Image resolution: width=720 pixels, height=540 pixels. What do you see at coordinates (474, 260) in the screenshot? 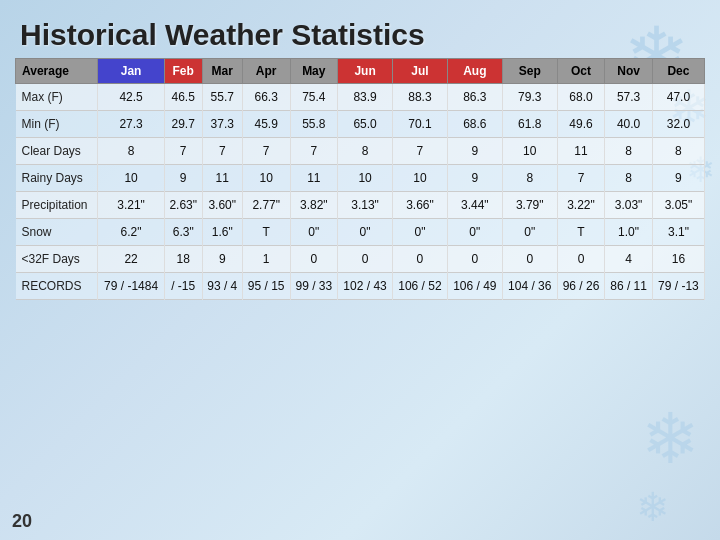
I see `cell-6-7: 0` at bounding box center [474, 260].